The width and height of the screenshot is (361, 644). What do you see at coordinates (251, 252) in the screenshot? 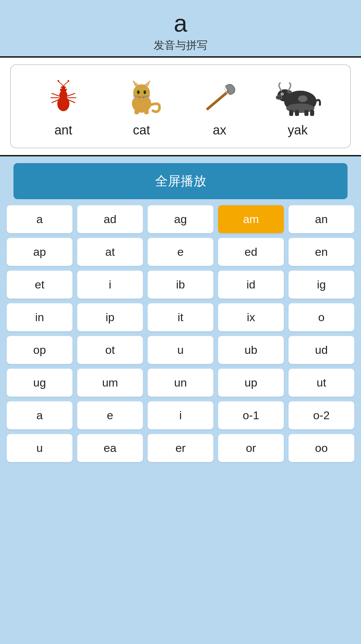
I see `grid-btn-ed-8: ed` at bounding box center [251, 252].